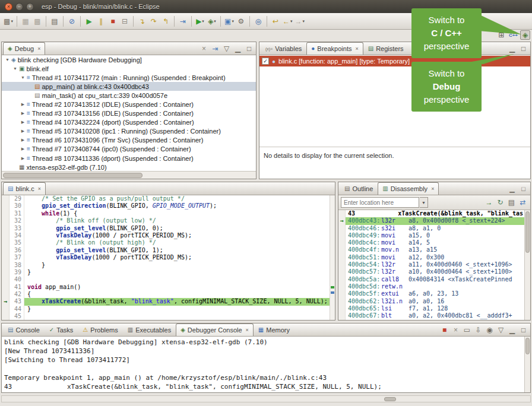  Describe the element at coordinates (129, 158) in the screenshot. I see `debug-tree-item: ▶≡Thread #8 1073411336 (dport) (Suspende…` at that location.